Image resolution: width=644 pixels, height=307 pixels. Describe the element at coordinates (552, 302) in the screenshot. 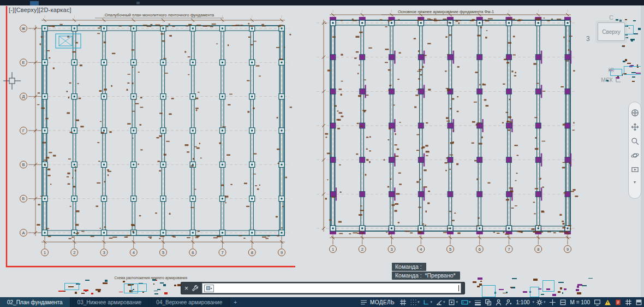

I see `clean-screen-toggle` at that location.